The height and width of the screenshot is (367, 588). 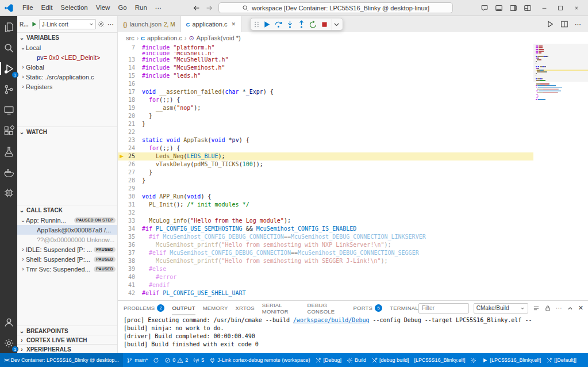 What do you see at coordinates (9, 131) in the screenshot?
I see `activity-item-extensions` at bounding box center [9, 131].